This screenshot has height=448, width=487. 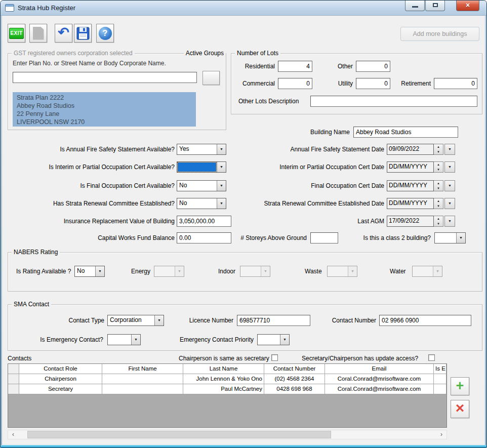 I want to click on last-agm-spinner: ▲▼, so click(x=438, y=221).